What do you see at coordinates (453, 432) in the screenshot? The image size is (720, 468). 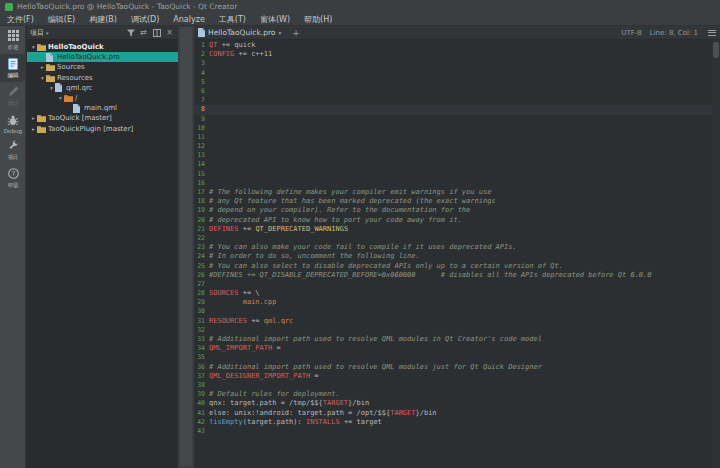 I see `code-line: 43` at bounding box center [453, 432].